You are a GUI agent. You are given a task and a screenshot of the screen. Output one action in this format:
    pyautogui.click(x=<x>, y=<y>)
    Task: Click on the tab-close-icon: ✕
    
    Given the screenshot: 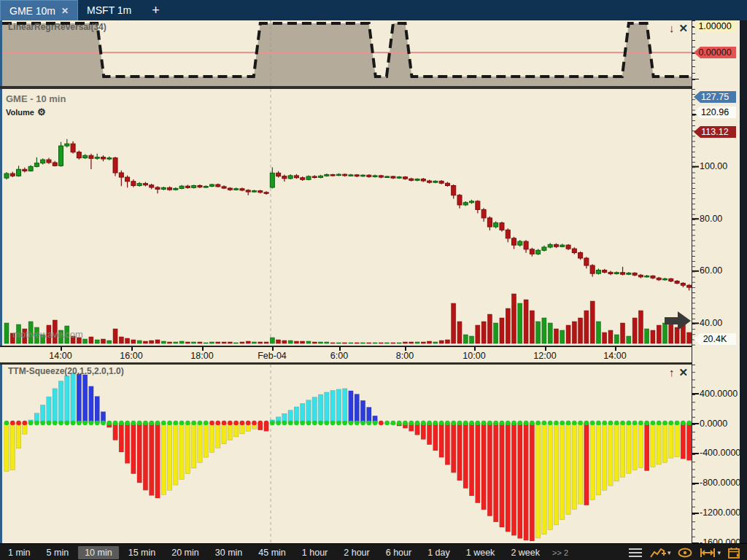 What is the action you would take?
    pyautogui.click(x=65, y=11)
    